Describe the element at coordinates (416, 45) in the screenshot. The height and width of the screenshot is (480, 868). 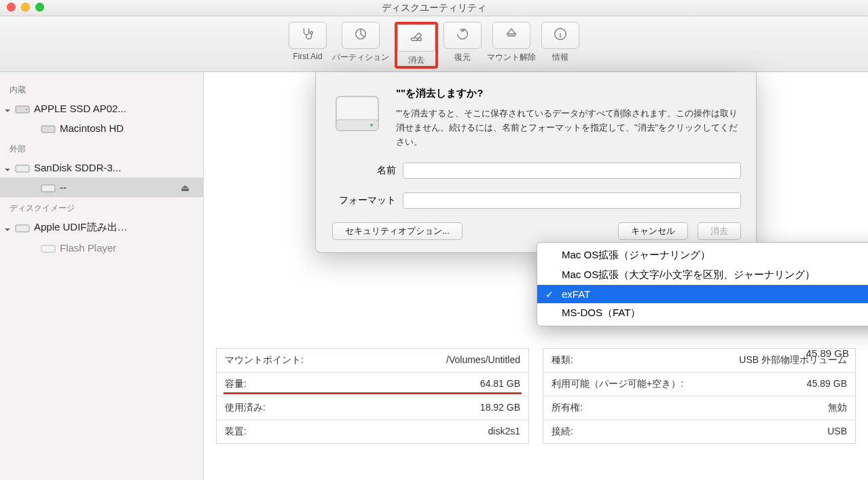
I see `toolbar-erase: 消去` at that location.